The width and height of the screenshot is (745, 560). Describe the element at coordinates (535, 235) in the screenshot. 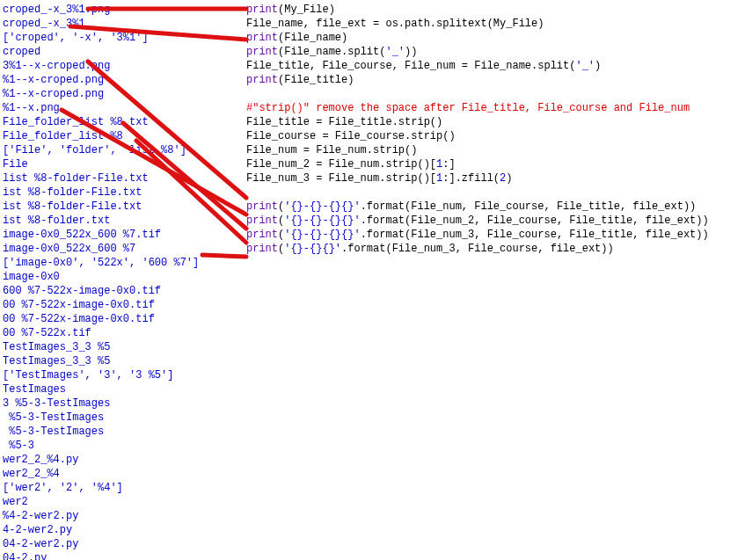

I see `code-text: .format(File_num_3, File_course, File_ti…` at that location.